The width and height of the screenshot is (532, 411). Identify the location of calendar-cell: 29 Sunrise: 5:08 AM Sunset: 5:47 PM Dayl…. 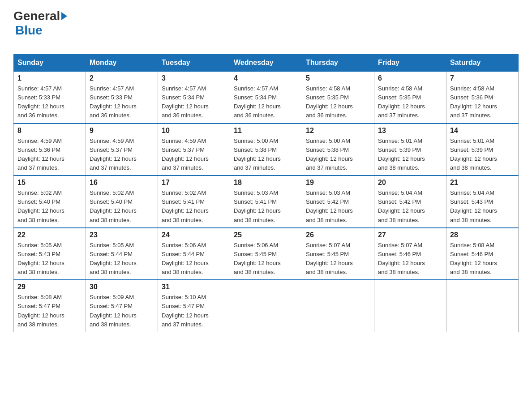
(50, 306).